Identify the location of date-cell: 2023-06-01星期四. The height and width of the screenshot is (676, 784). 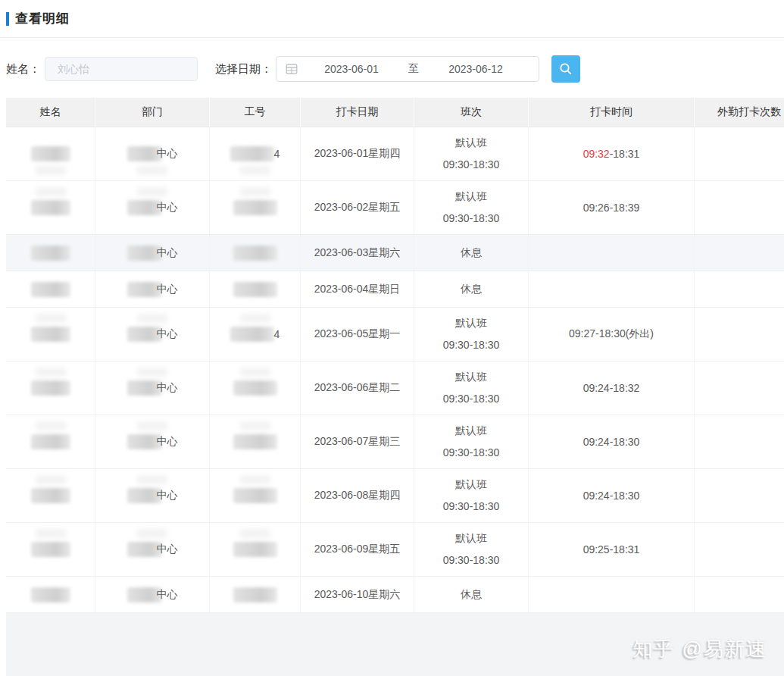
(358, 154).